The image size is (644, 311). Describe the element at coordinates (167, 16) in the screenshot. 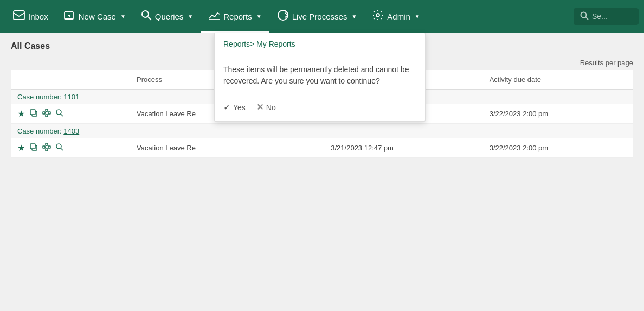

I see `nav-item-queries: Queries ▼` at that location.